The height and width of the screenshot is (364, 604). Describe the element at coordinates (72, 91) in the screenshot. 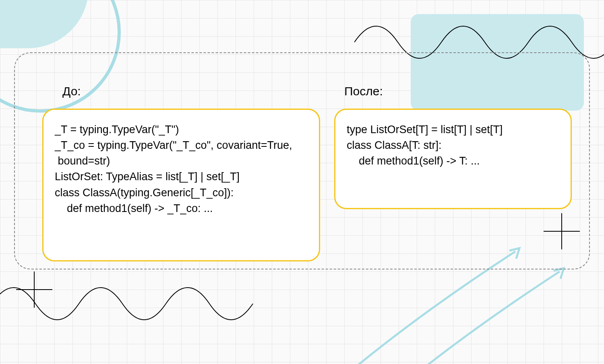

I see `label-before: До:` at that location.